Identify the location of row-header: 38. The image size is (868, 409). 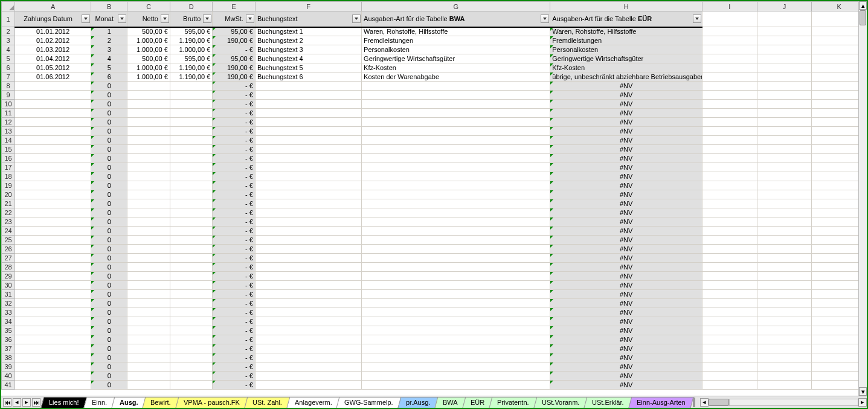
(8, 358).